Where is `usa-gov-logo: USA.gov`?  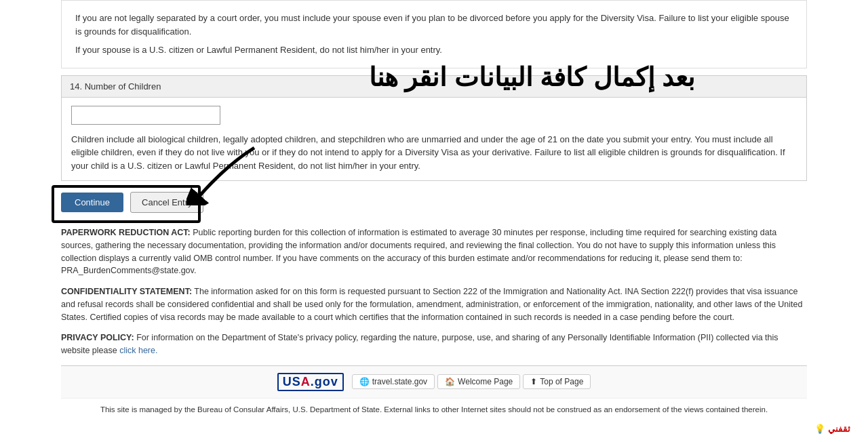
usa-gov-logo: USA.gov is located at coordinates (311, 382).